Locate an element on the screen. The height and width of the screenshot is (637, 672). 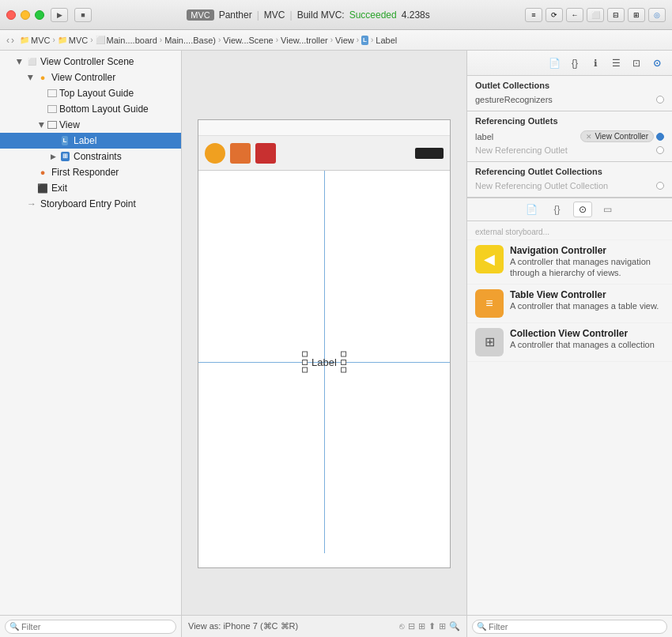
sidebar-item-storyboard-entry: → Storyboard Entry Point is located at coordinates (90, 204).